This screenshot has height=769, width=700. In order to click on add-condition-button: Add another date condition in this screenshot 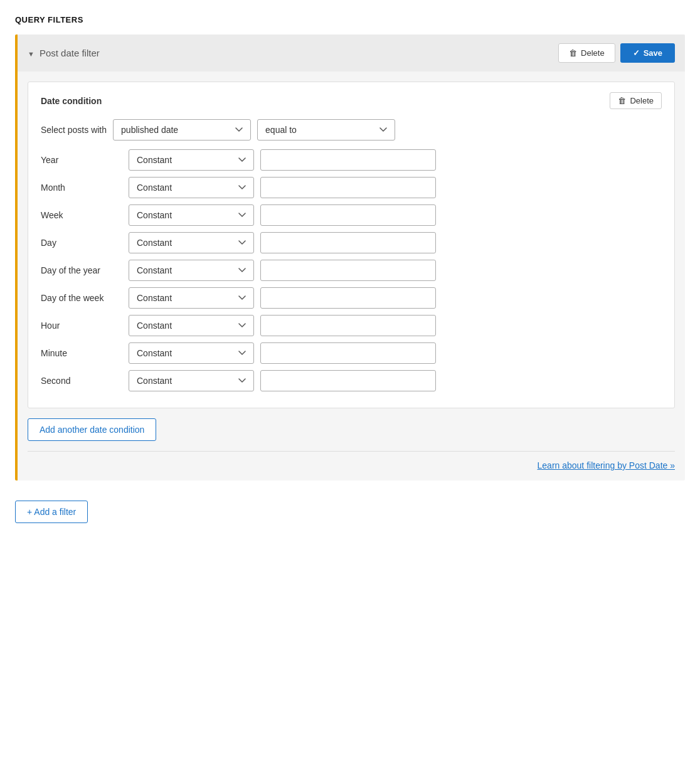, I will do `click(92, 430)`.